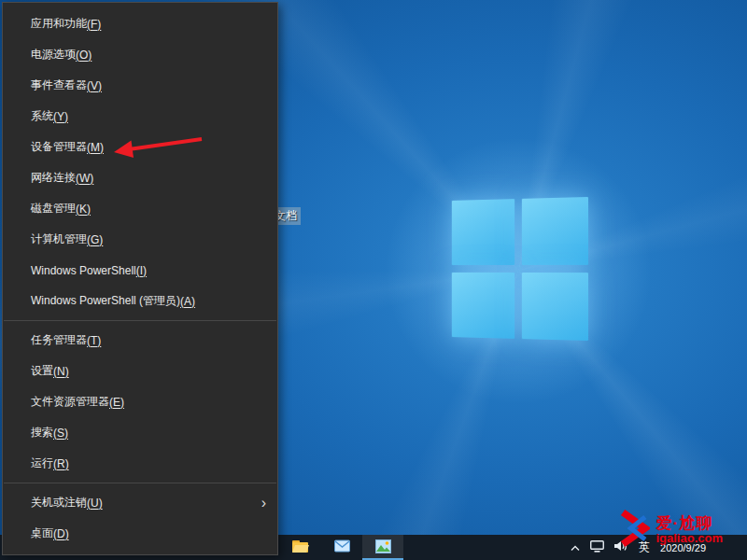  Describe the element at coordinates (644, 547) in the screenshot. I see `ime-indicator: 英` at that location.